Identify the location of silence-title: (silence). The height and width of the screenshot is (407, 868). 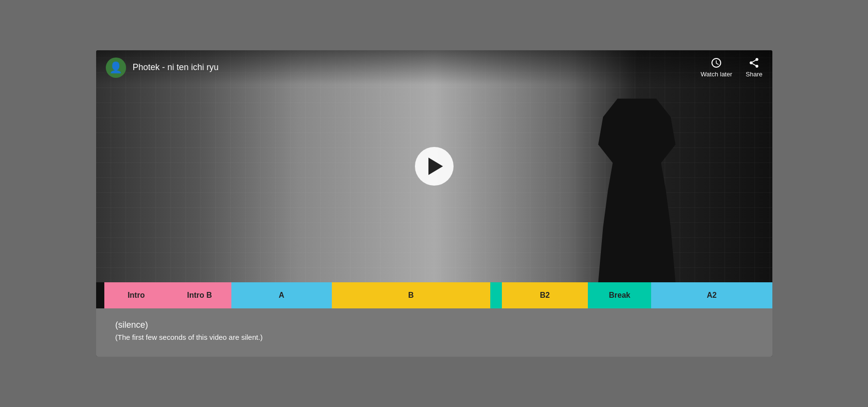
(434, 325).